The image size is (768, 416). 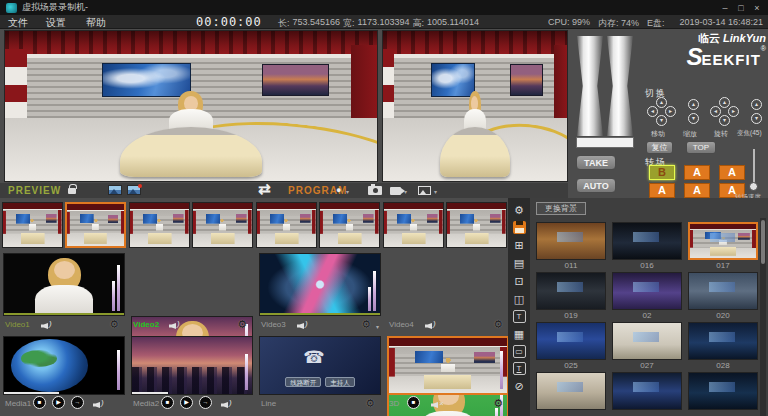 I want to click on speaker-muted-icon, so click(x=438, y=404).